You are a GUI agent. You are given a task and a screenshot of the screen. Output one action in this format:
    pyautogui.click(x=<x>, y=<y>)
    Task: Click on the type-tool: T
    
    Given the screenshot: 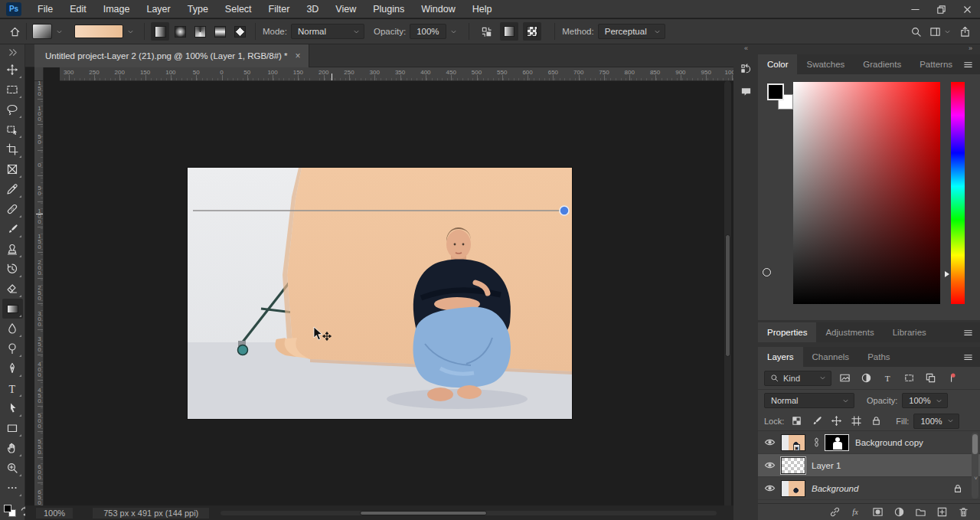 What is the action you would take?
    pyautogui.click(x=12, y=388)
    